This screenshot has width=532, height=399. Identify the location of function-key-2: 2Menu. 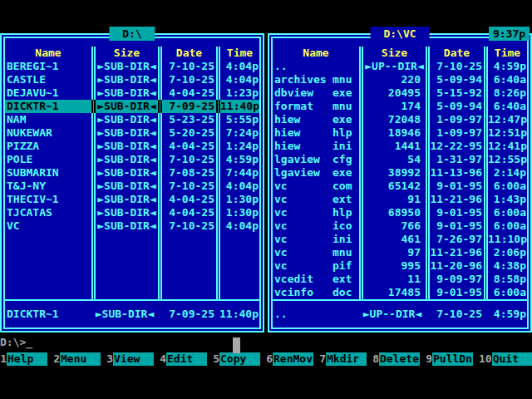
(80, 359).